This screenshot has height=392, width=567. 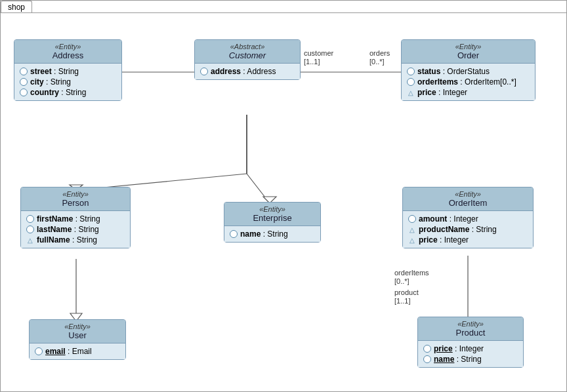 I want to click on attr-amount: amount : Integer, so click(x=468, y=219).